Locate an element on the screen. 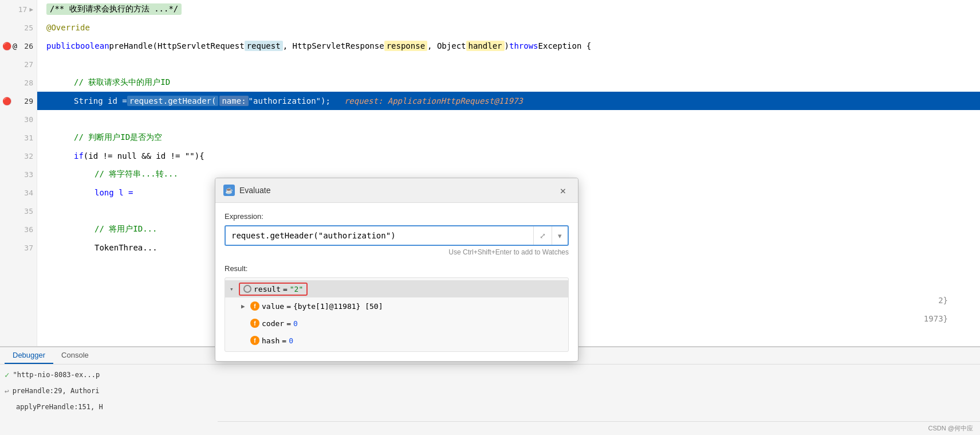 This screenshot has width=980, height=435. dialog-body: Expression: ⤢ ▾ Use Ctrl+Shift+Enter to … is located at coordinates (396, 282).